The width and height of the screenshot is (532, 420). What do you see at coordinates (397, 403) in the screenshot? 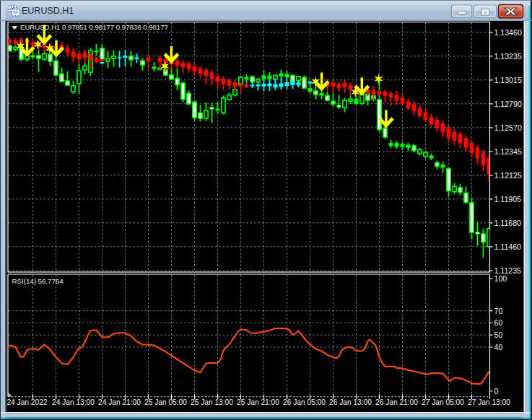
I see `svg-text: 26 Jan 21:00` at bounding box center [397, 403].